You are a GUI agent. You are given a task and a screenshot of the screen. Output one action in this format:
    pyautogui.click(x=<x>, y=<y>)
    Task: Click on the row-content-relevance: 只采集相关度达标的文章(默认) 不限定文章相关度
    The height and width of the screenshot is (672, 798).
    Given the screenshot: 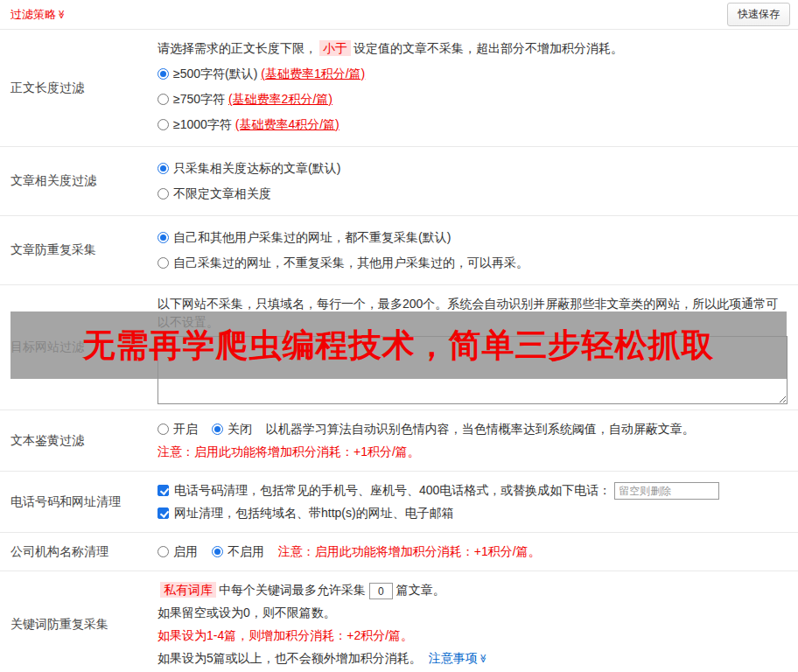 What is the action you would take?
    pyautogui.click(x=473, y=181)
    